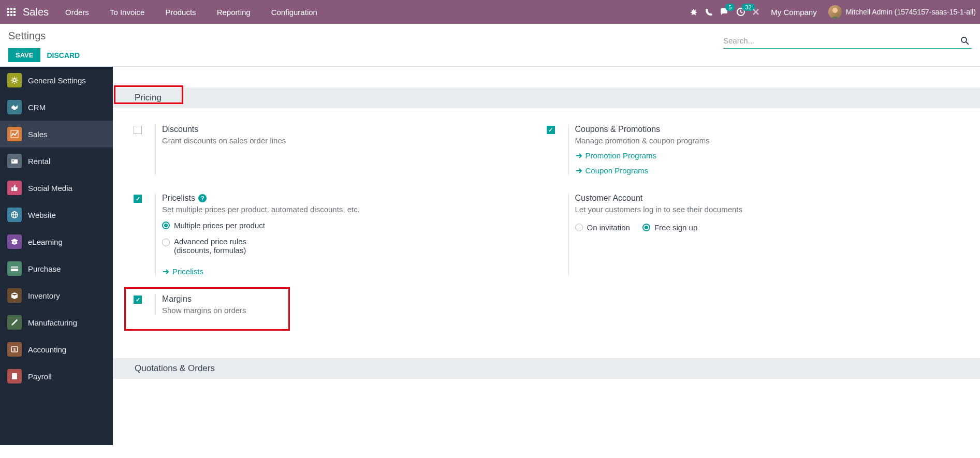  What do you see at coordinates (911, 12) in the screenshot?
I see `user-name: Mitchell Admin (15745157-saas-15-1-all)` at bounding box center [911, 12].